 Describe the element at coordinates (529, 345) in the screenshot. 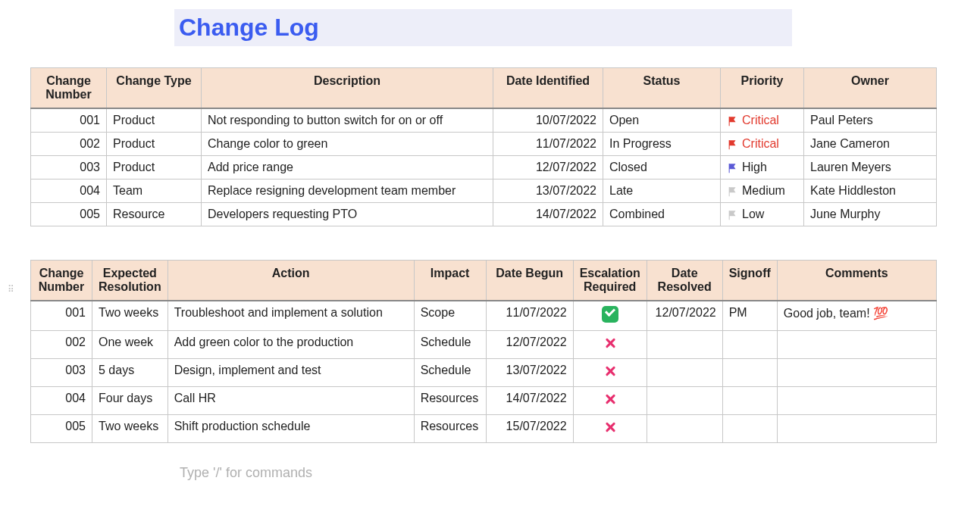

I see `cell-date-begun: 12/07/2022` at that location.